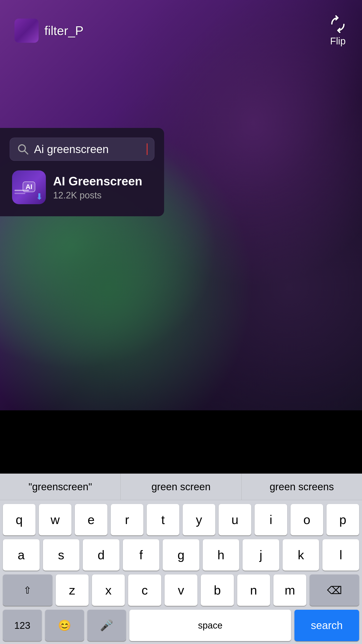  What do you see at coordinates (26, 30) in the screenshot?
I see `filter-thumbnail` at bounding box center [26, 30].